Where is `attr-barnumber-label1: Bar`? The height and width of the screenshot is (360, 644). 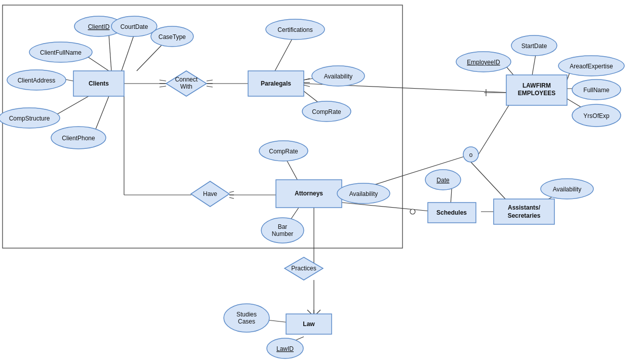 attr-barnumber-label1: Bar is located at coordinates (283, 227).